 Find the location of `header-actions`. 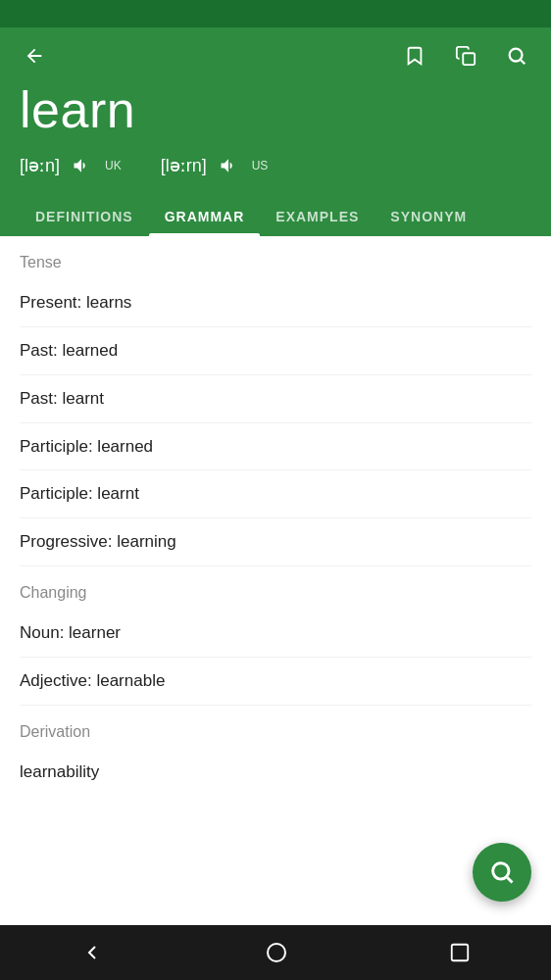

header-actions is located at coordinates (276, 56).